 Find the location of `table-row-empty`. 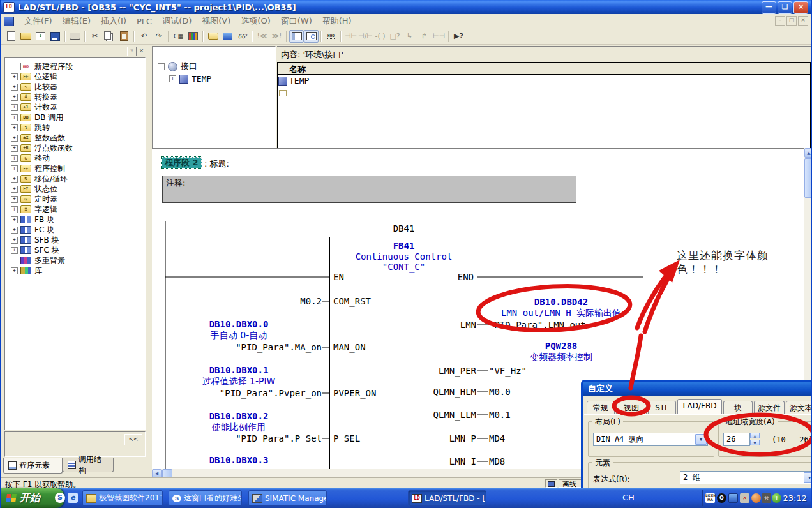

table-row-empty is located at coordinates (544, 94).